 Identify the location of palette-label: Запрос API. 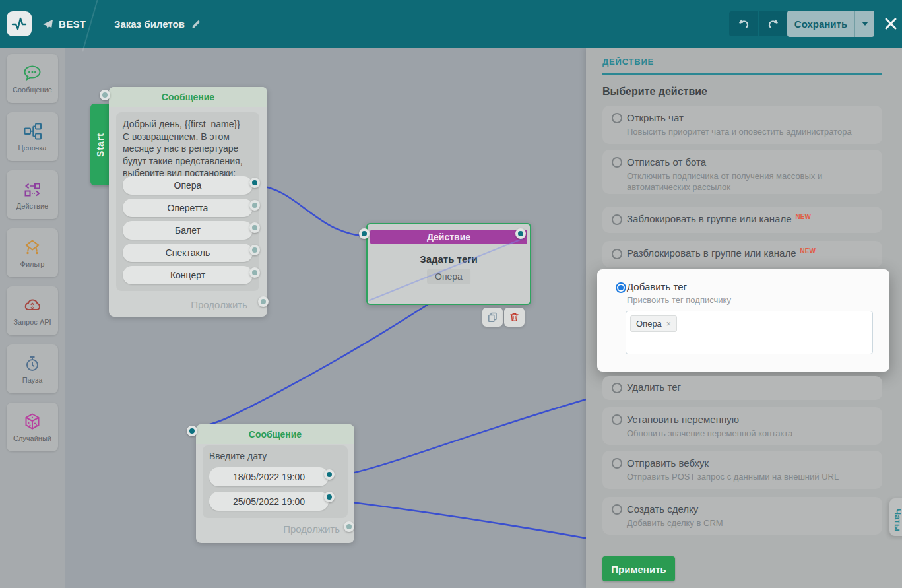
(32, 322).